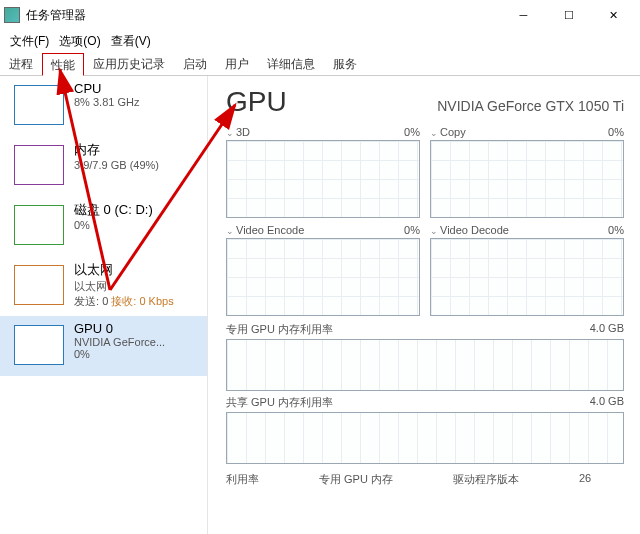 Image resolution: width=640 pixels, height=534 pixels. Describe the element at coordinates (30, 42) in the screenshot. I see `menu-file: 文件(F)` at that location.